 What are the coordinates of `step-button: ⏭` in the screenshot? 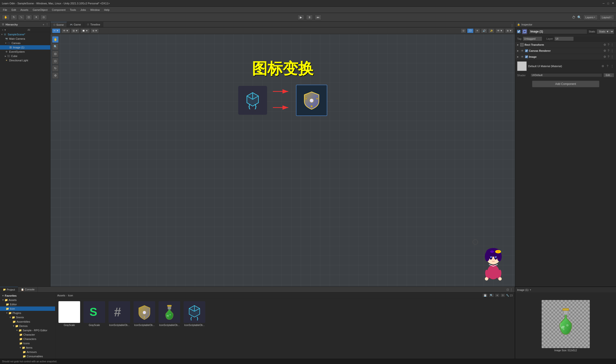 It's located at (318, 17).